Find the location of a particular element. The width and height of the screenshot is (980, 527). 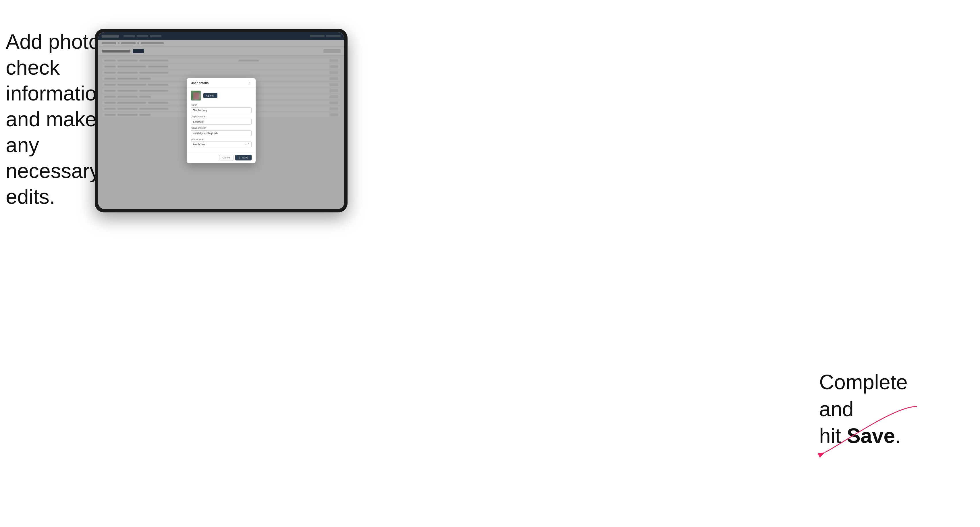

right-arrow is located at coordinates (871, 429).